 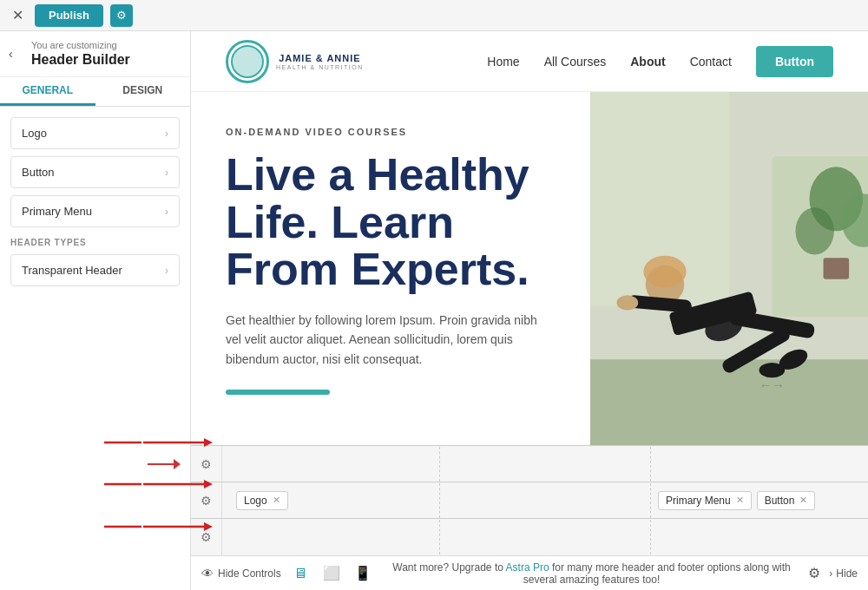 What do you see at coordinates (104, 60) in the screenshot?
I see `sidebar-title: Header Builder` at bounding box center [104, 60].